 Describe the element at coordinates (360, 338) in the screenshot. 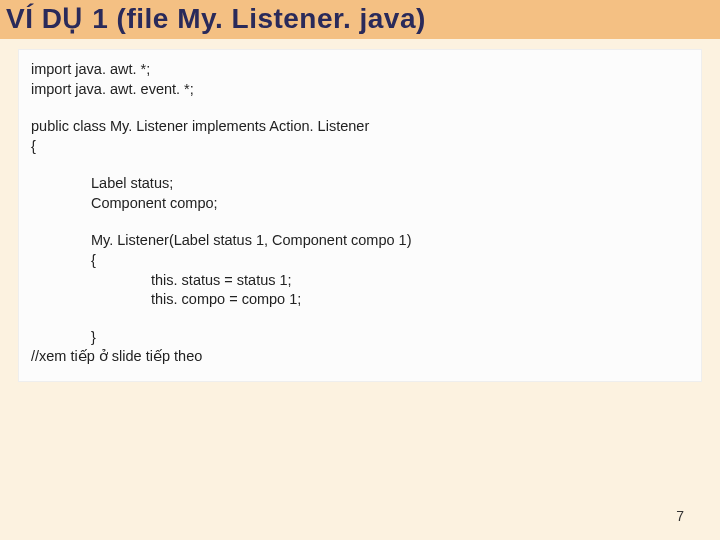

I see `code-line: }` at that location.